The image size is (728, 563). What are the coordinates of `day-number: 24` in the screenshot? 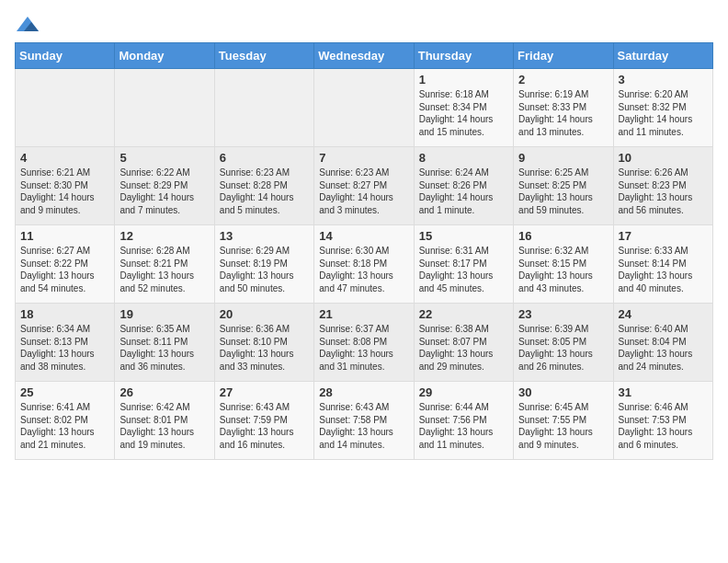 It's located at (664, 315).